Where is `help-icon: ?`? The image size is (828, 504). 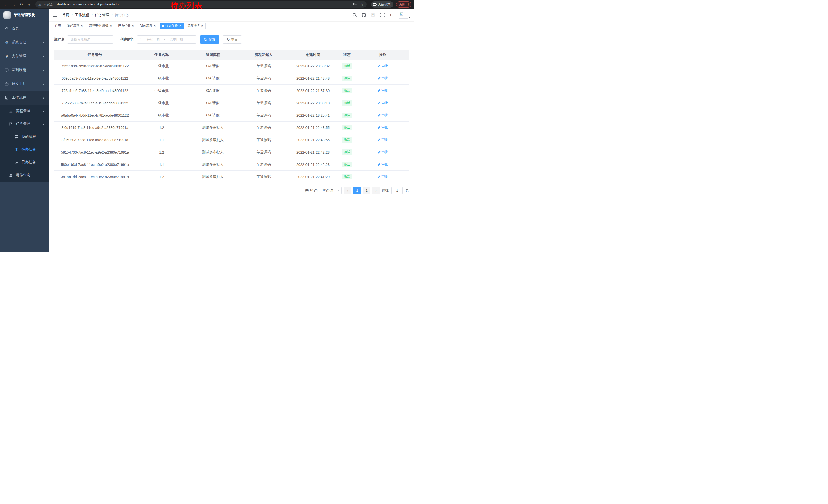
help-icon: ? is located at coordinates (373, 15).